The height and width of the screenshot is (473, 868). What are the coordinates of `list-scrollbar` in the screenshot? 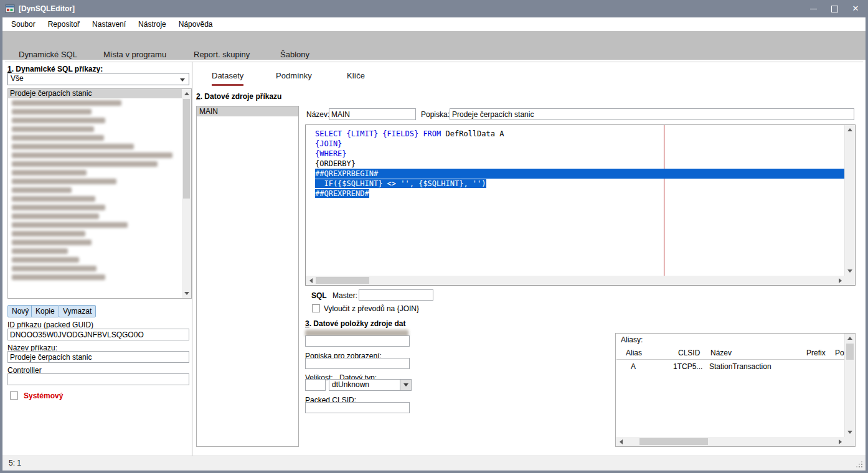 It's located at (187, 194).